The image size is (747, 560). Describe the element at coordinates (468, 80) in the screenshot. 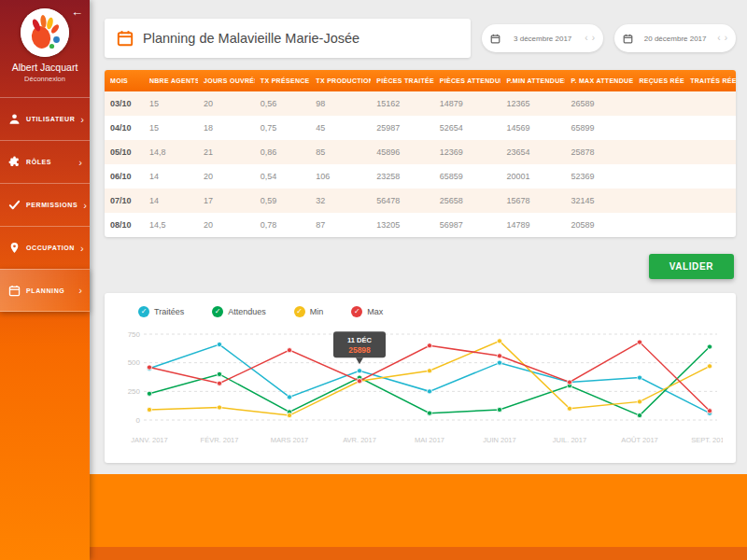

I see `column-header: PIÈCES ATTENDUES` at that location.